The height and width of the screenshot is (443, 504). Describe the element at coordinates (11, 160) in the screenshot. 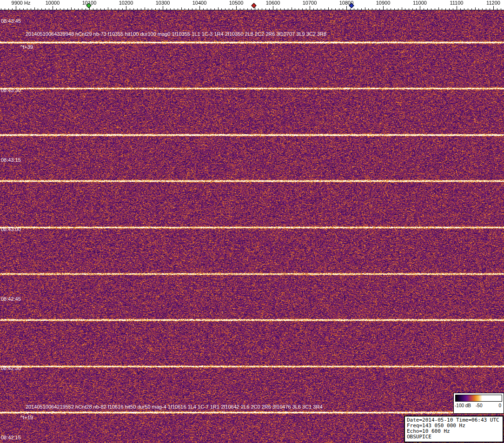

I see `time-label: 08:43:15` at that location.